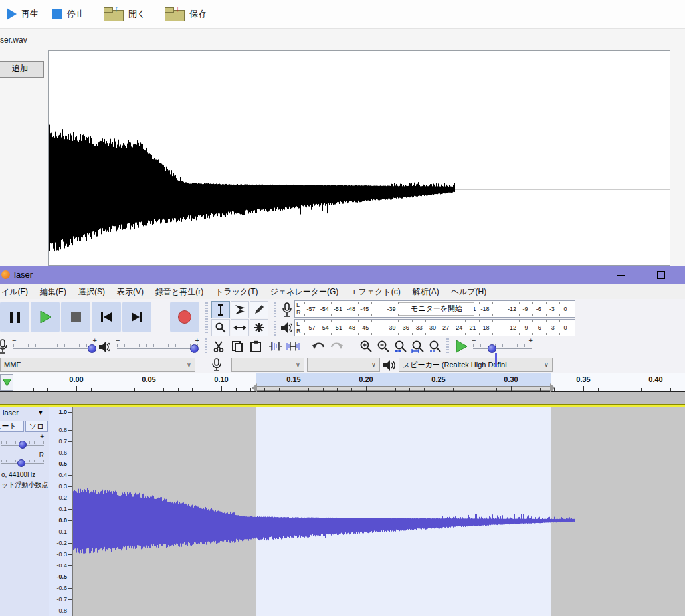  Describe the element at coordinates (54, 346) in the screenshot. I see `recording-volume-slider: −+` at that location.